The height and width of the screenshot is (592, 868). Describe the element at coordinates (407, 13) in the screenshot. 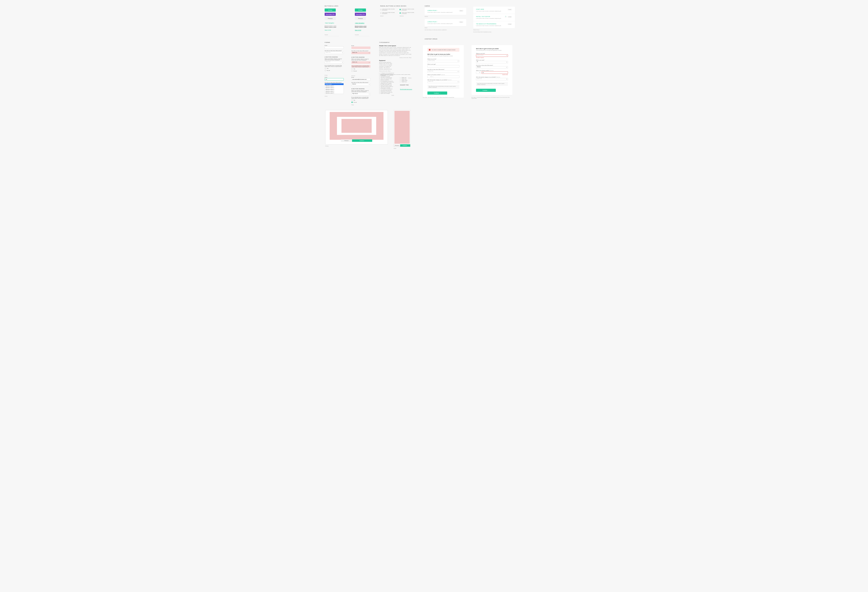

I see `radio-checked: Lorem ipsum dolor sit amet, consectetur` at that location.